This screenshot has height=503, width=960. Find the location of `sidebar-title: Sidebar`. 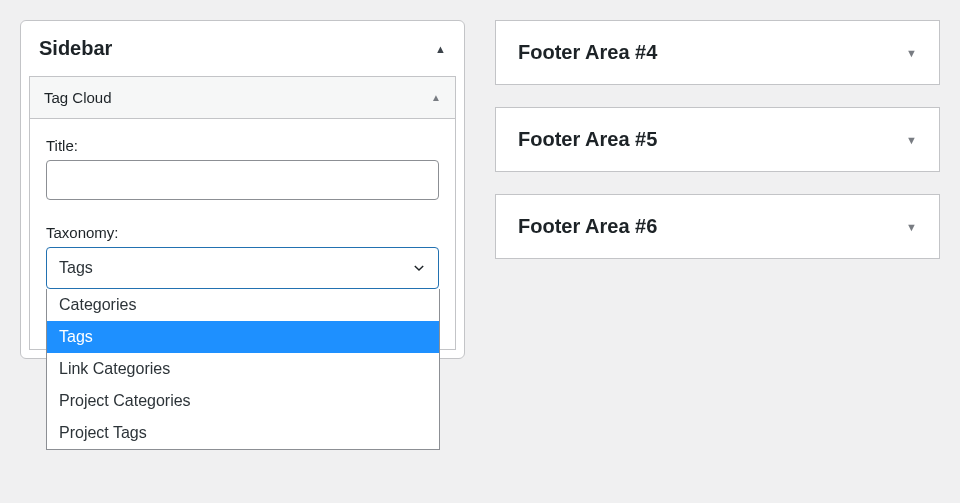

sidebar-title: Sidebar is located at coordinates (76, 48).